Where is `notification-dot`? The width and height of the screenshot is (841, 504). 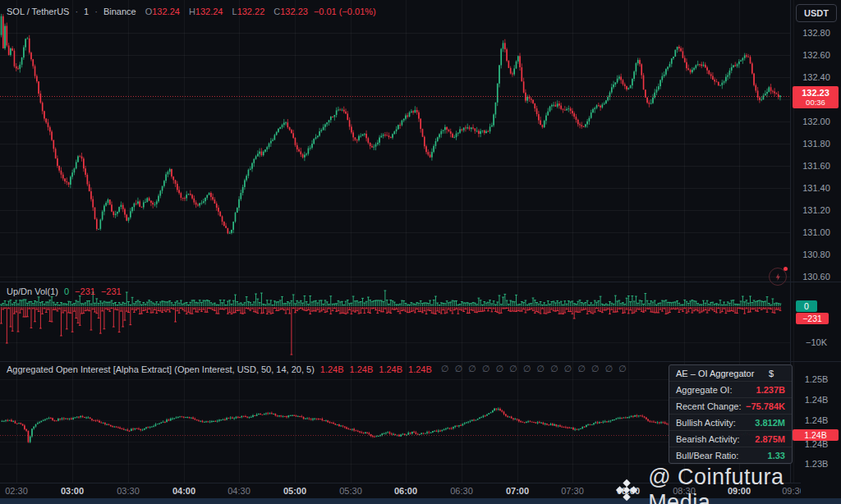
notification-dot is located at coordinates (785, 269).